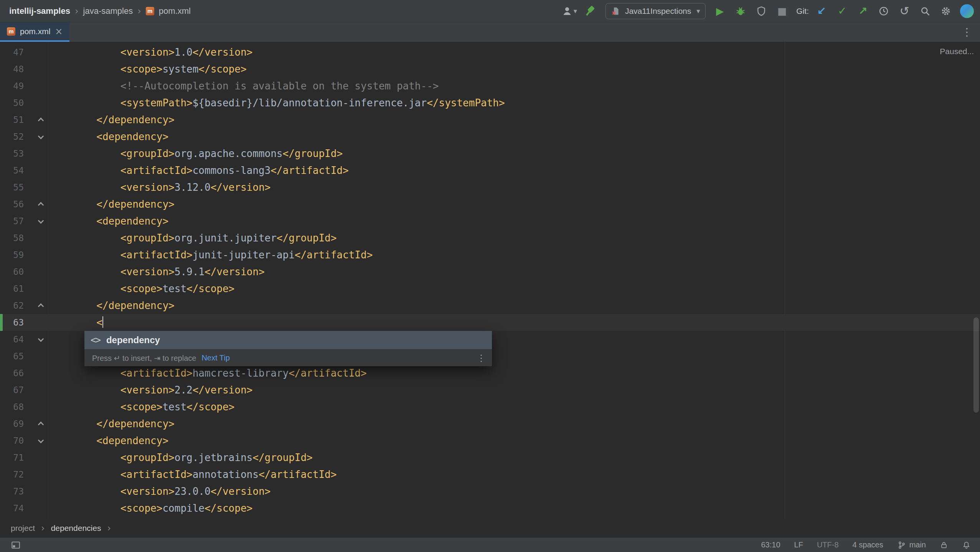  Describe the element at coordinates (490, 187) in the screenshot. I see `code-line-55: 55 <version>3.12.0</version>` at that location.